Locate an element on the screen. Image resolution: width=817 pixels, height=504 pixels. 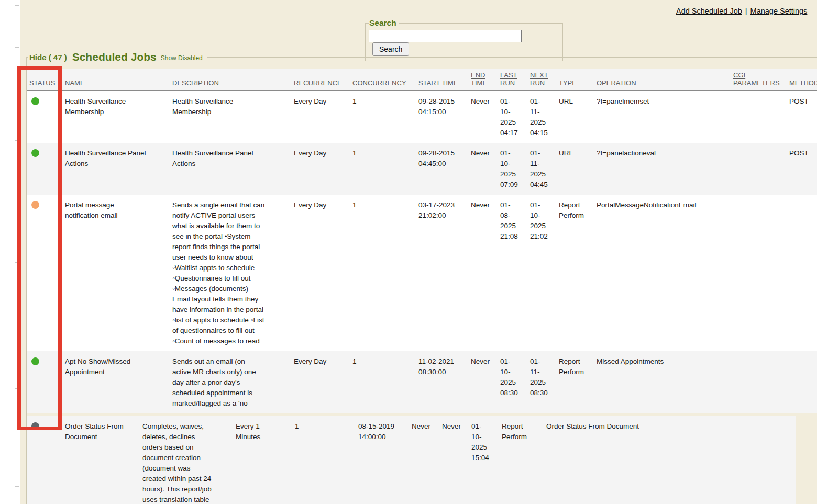
cell-next-run: 01- 11- 2025 04:15 is located at coordinates (543, 117).